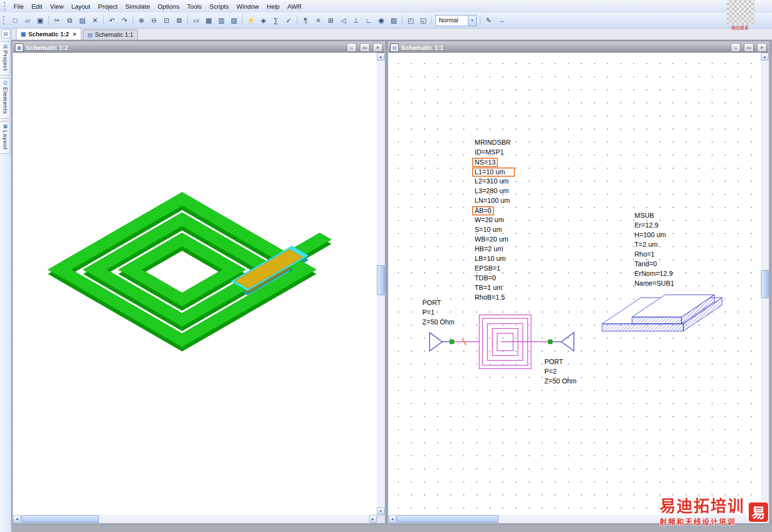 This screenshot has height=532, width=772. I want to click on zoom-level-select: Normal▼, so click(456, 20).